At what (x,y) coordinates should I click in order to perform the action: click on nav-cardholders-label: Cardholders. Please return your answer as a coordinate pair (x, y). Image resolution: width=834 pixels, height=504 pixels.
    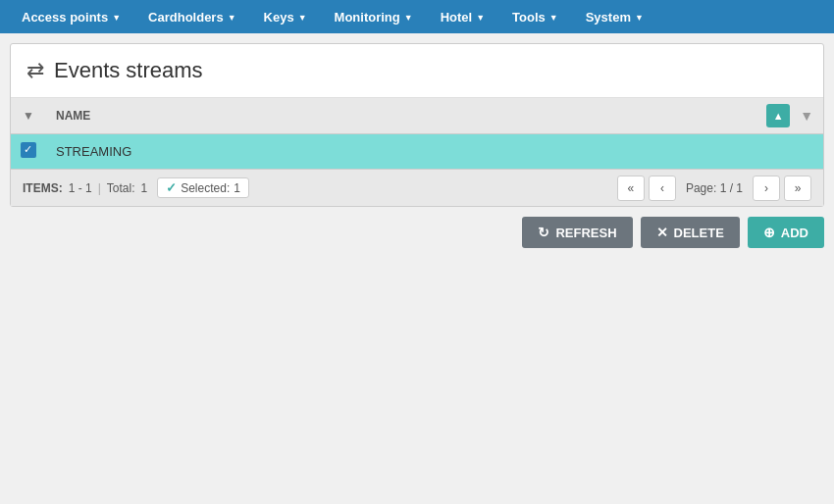
    Looking at the image, I should click on (186, 18).